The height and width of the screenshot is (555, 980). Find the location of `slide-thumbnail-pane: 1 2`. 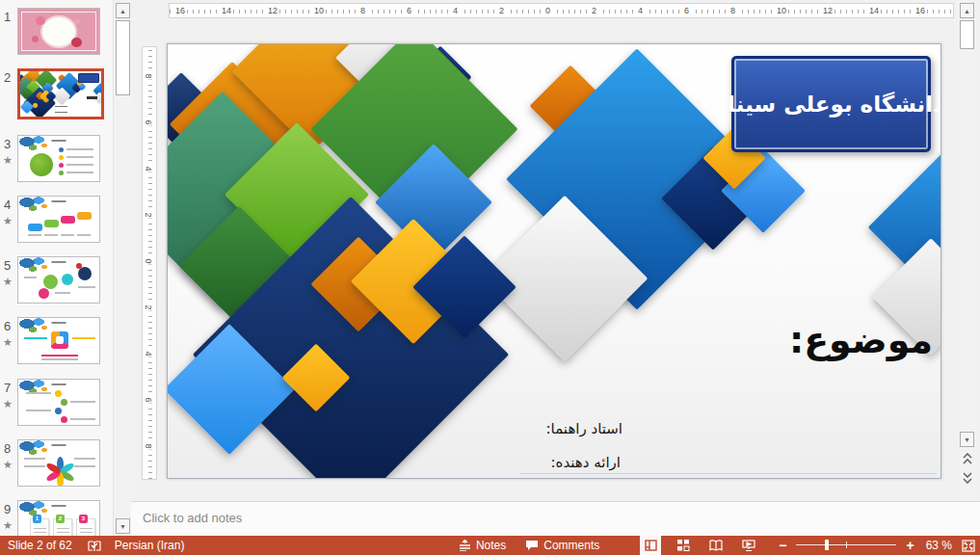

slide-thumbnail-pane: 1 2 is located at coordinates (56, 268).